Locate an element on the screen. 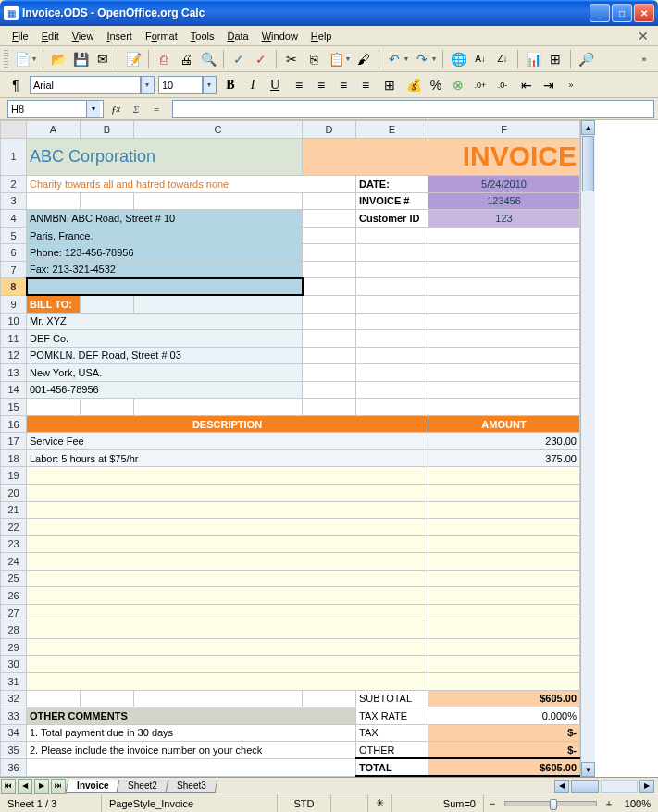  col-header-B: B is located at coordinates (107, 129).